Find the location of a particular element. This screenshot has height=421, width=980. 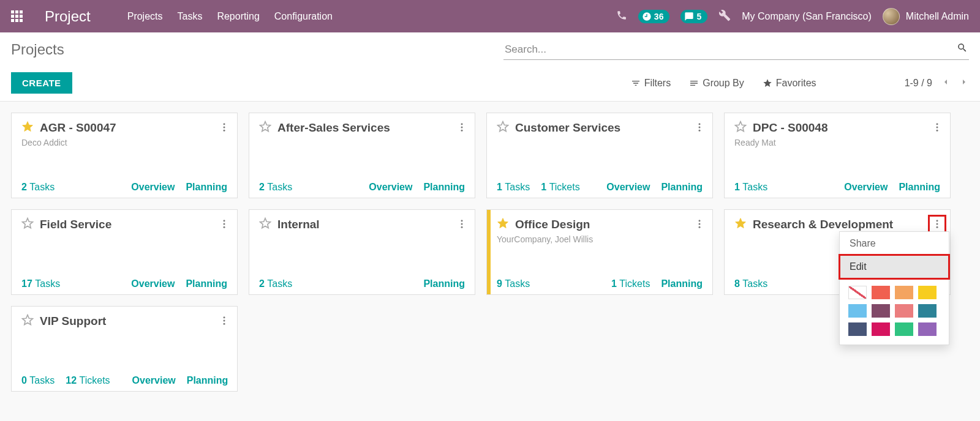

search-input is located at coordinates (736, 50).